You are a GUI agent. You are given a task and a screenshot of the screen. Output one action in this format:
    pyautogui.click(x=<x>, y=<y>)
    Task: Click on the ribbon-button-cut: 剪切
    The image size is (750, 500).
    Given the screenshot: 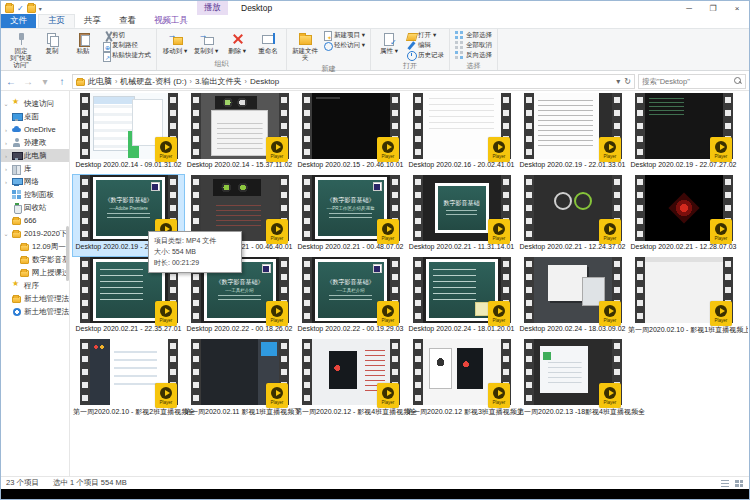 What is the action you would take?
    pyautogui.click(x=126, y=36)
    